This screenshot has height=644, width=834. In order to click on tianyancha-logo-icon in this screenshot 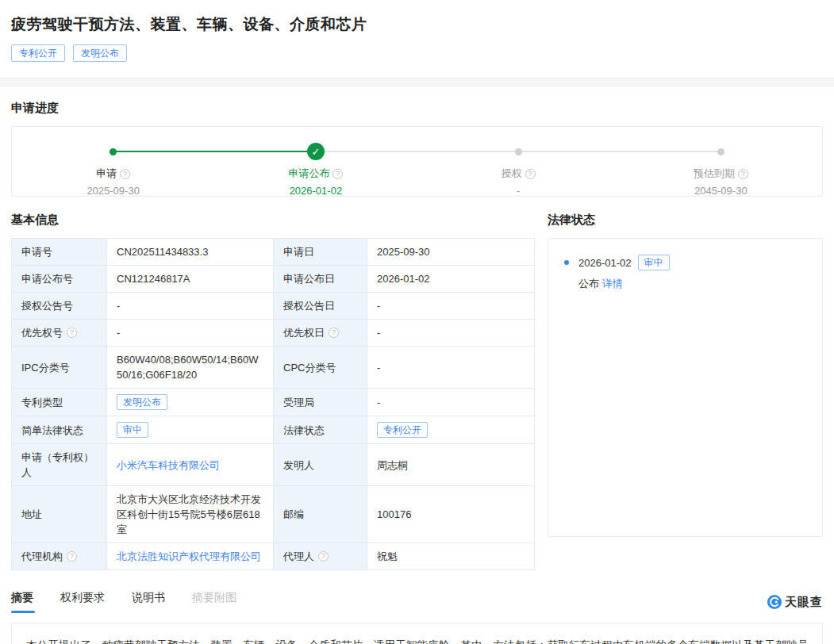, I will do `click(774, 602)`.